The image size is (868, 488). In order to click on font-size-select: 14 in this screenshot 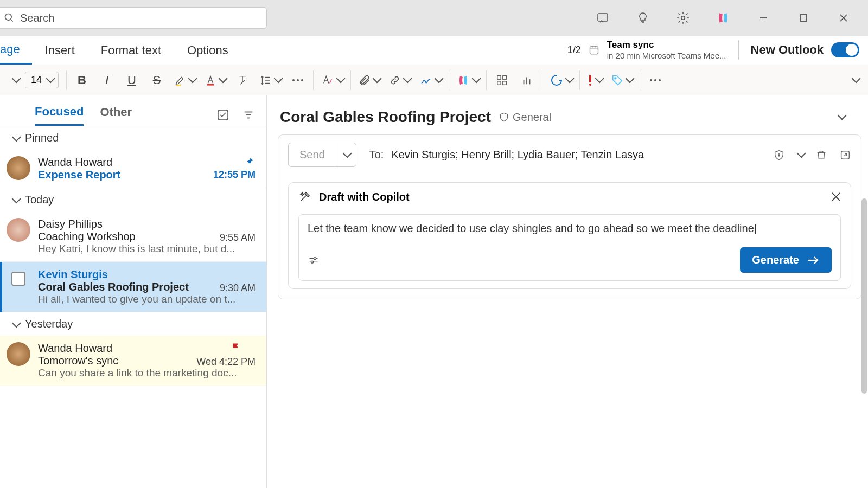, I will do `click(42, 80)`.